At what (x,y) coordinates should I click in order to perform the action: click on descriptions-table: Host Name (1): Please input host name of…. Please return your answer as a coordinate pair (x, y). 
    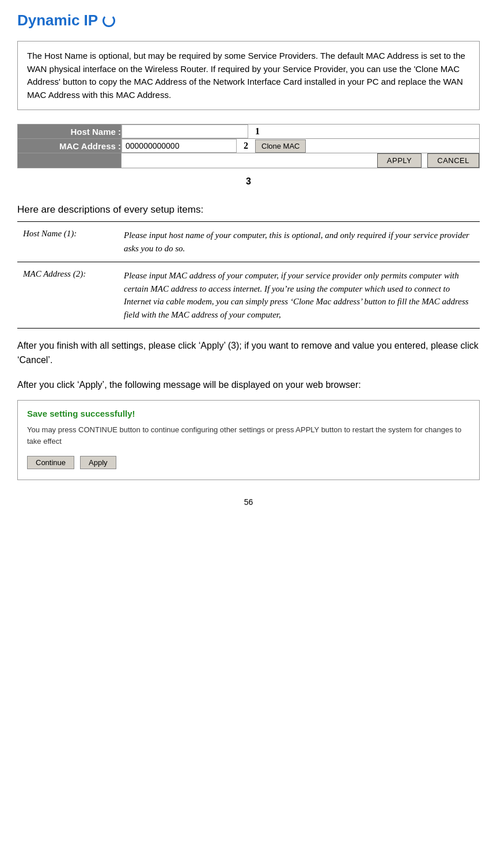
    Looking at the image, I should click on (249, 275).